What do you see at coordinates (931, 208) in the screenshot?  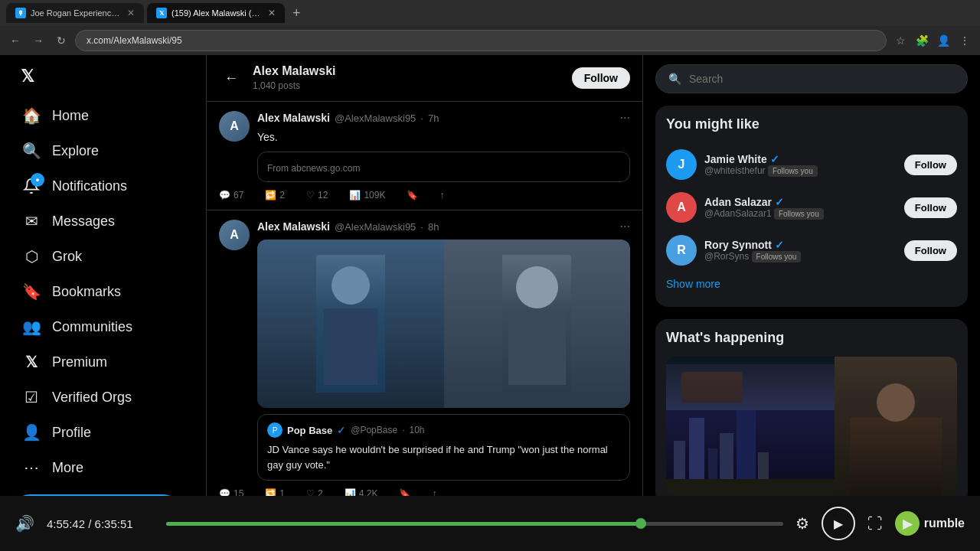 I see `suggestion-2-follow-button: Follow` at bounding box center [931, 208].